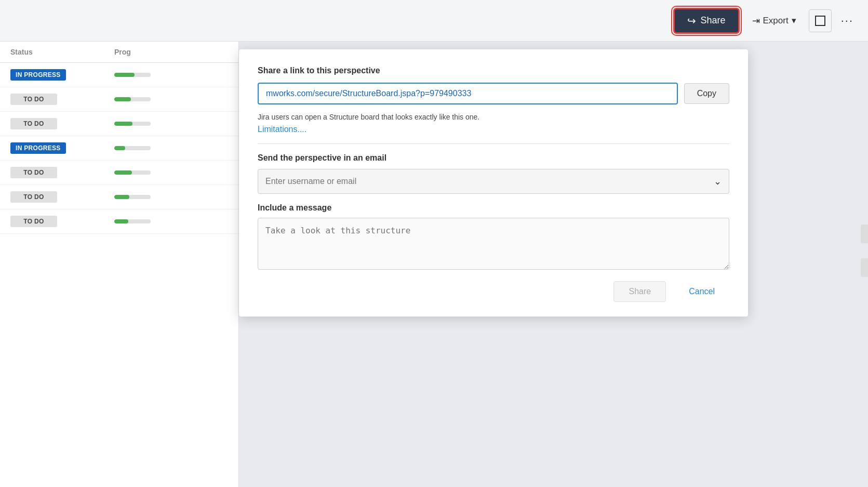 This screenshot has width=868, height=487. Describe the element at coordinates (52, 52) in the screenshot. I see `status-column-header: Status` at that location.